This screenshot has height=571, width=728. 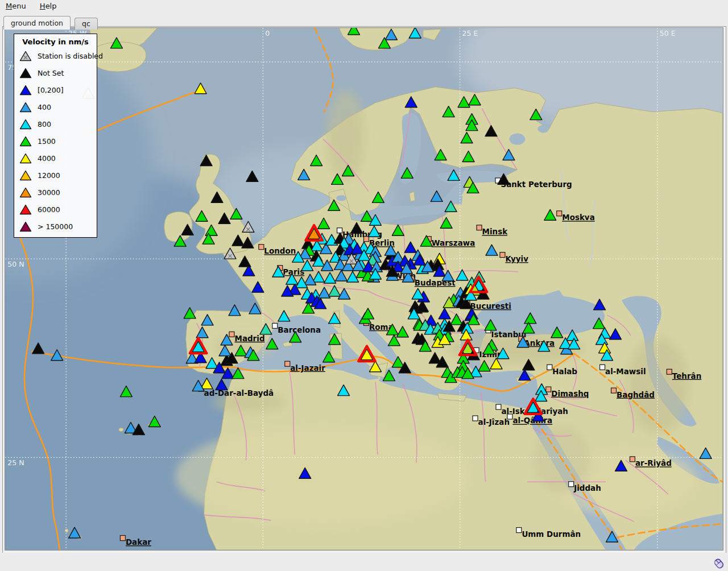 What do you see at coordinates (56, 226) in the screenshot?
I see `legend-item: > 150000` at bounding box center [56, 226].